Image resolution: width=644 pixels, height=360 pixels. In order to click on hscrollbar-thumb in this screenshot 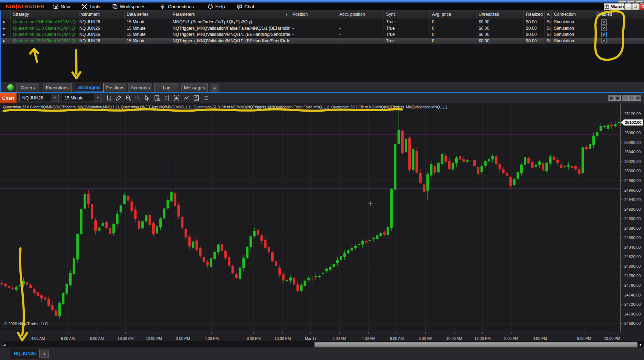, I will do `click(476, 345)`.